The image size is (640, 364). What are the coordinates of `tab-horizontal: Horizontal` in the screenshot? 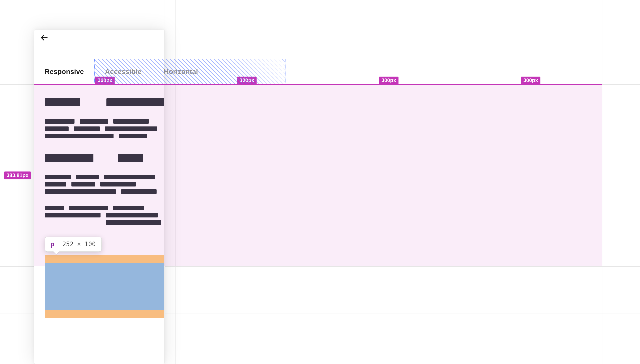 It's located at (176, 72).